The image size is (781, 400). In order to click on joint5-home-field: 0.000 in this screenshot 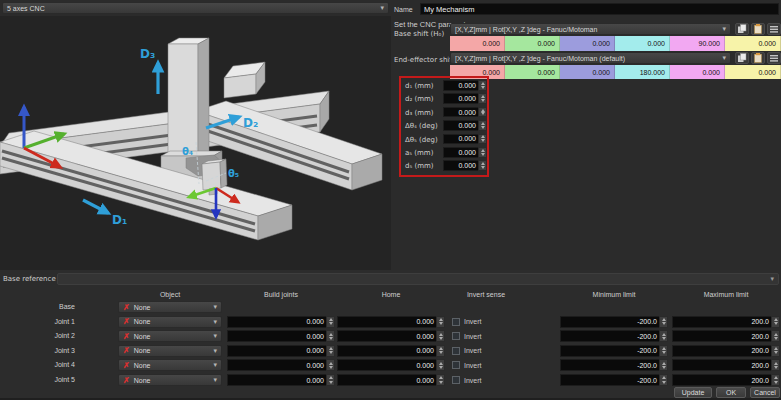, I will do `click(391, 380)`.